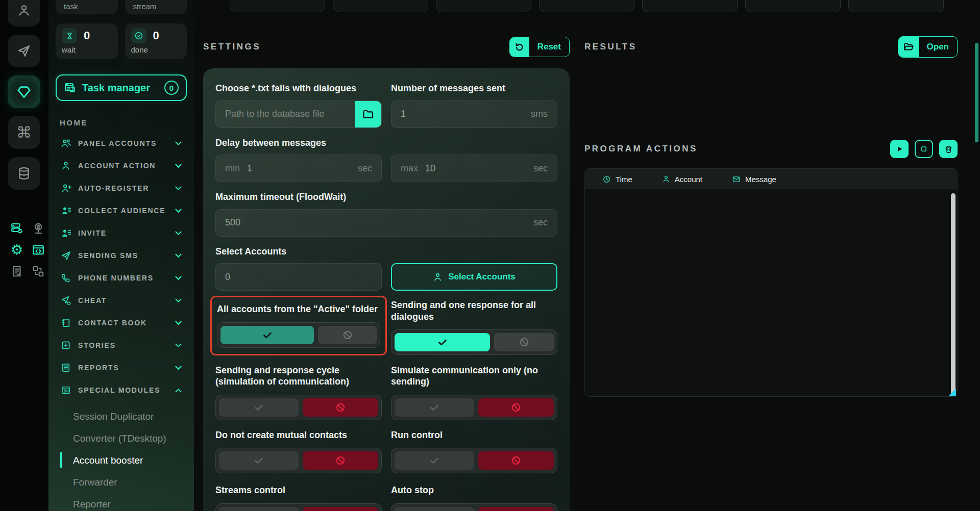 The image size is (980, 511). What do you see at coordinates (130, 502) in the screenshot?
I see `submenu-item-reporter: Reporter` at bounding box center [130, 502].